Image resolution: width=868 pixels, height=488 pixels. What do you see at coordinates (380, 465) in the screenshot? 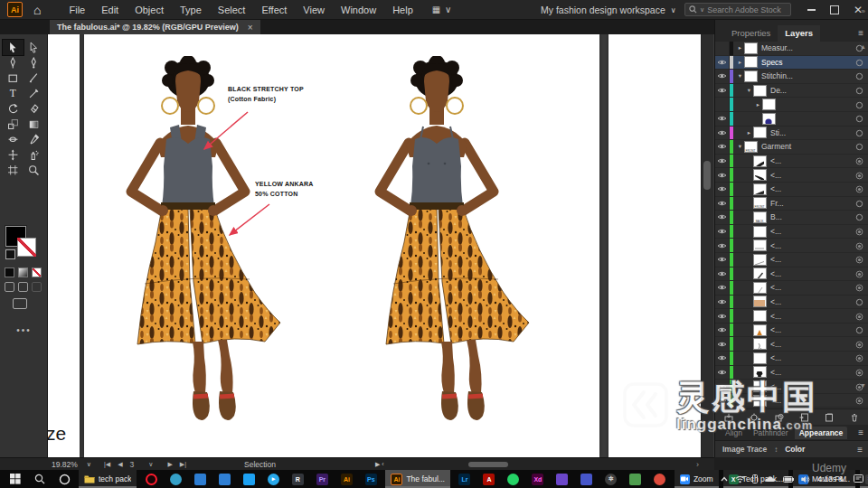
I see `status-arrow-icon: ▶ ‹` at bounding box center [380, 465].